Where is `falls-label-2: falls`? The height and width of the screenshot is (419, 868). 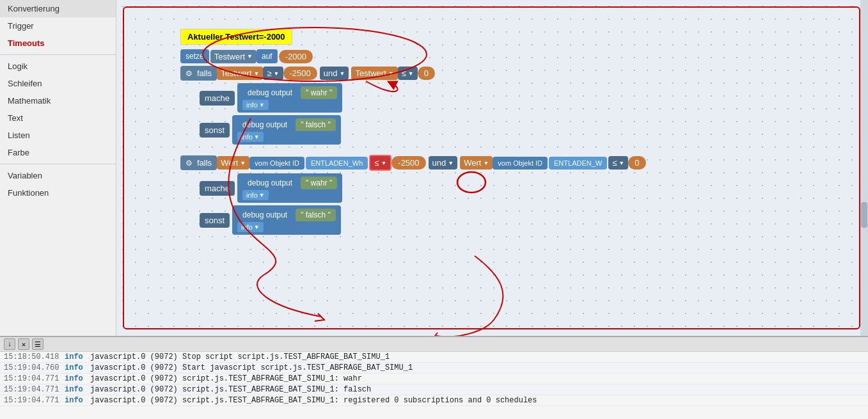 falls-label-2: falls is located at coordinates (205, 162).